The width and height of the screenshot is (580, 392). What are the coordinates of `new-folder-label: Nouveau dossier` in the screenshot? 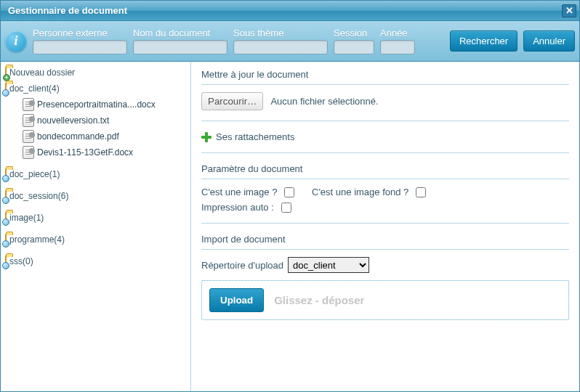 It's located at (42, 73).